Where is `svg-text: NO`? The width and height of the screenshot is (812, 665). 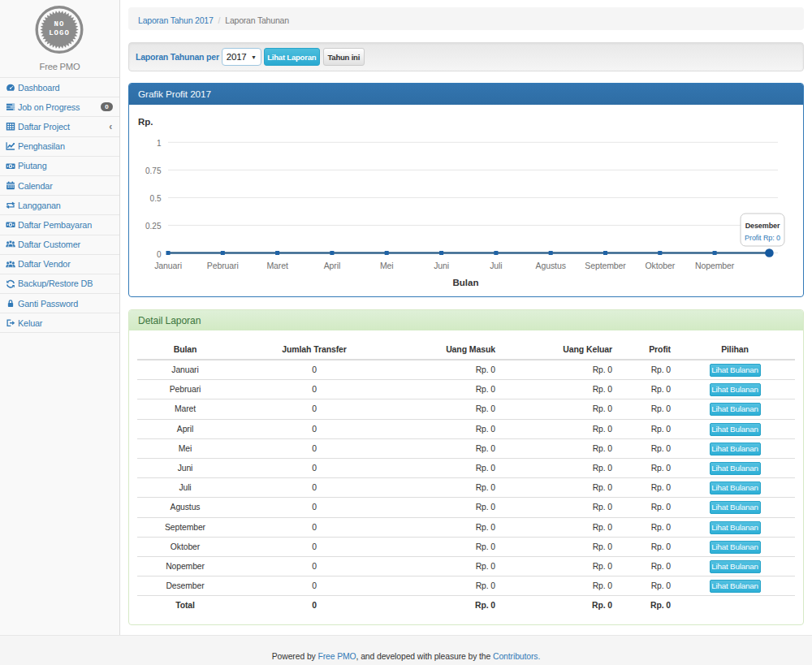
svg-text: NO is located at coordinates (60, 24).